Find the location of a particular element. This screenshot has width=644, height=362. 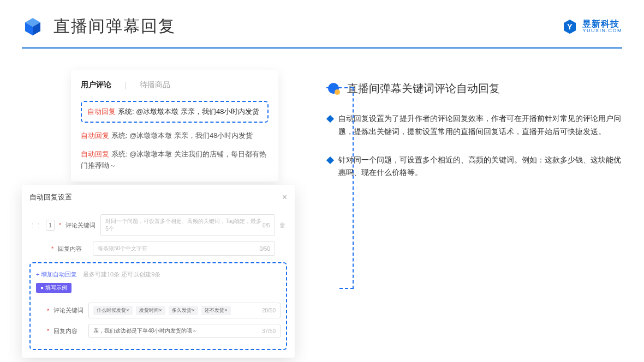

bullet-text: 针对同一个问题，可设置多个相近的、高频的关键词。例如：这款多少钱、这块能优惠吗、… is located at coordinates (480, 167).